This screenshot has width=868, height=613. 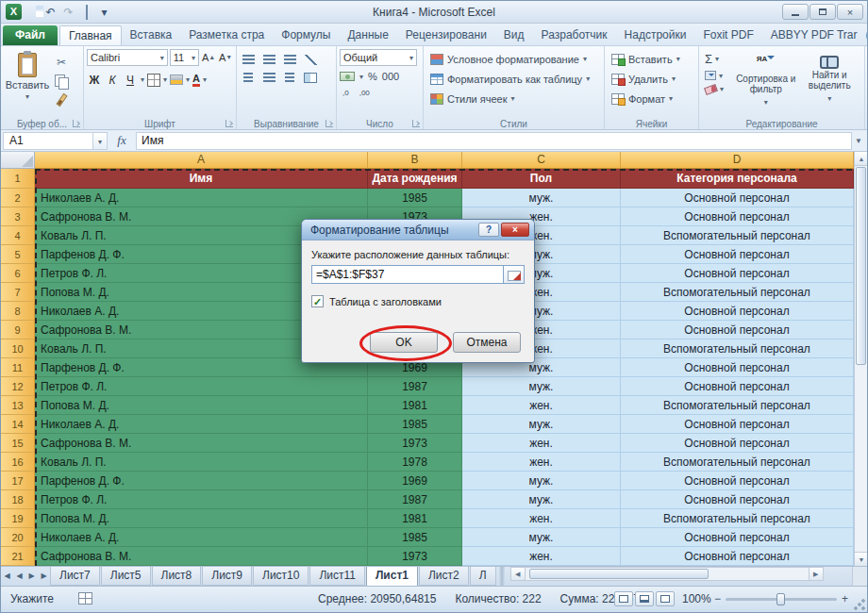 What do you see at coordinates (850, 11) in the screenshot?
I see `close-button: ×` at bounding box center [850, 11].